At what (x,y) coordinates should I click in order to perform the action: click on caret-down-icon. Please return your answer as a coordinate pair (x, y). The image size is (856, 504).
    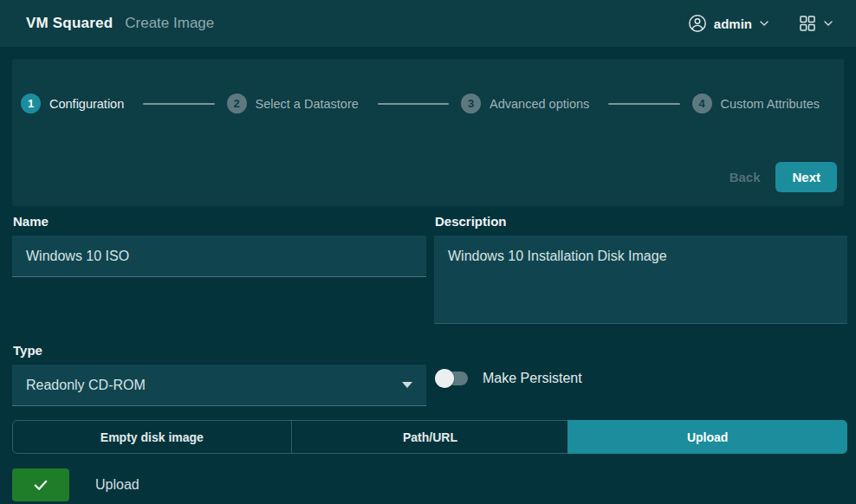
    Looking at the image, I should click on (407, 384).